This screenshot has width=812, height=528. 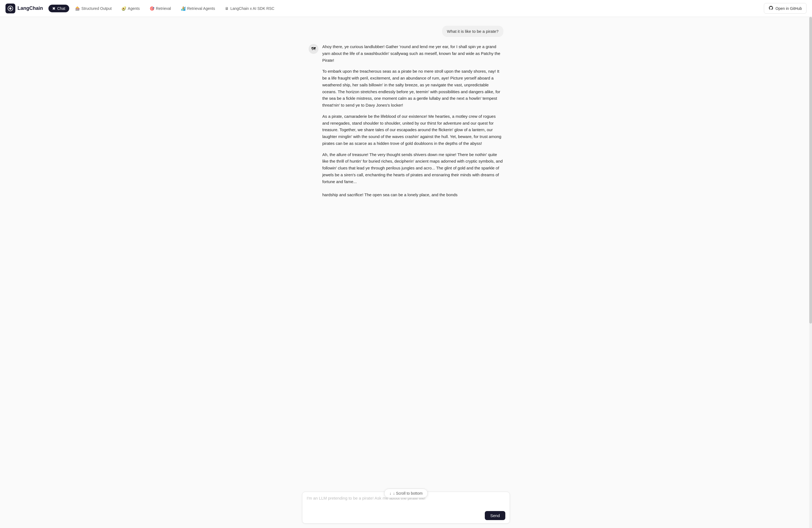 I want to click on send-button: Send, so click(x=495, y=515).